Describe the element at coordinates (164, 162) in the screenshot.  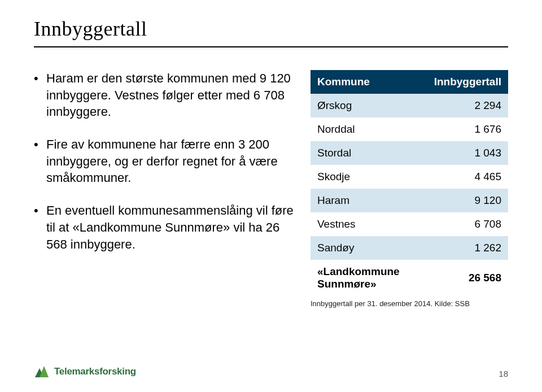
I see `list-item: Fire av kommunene har færre enn 3 200 in…` at that location.